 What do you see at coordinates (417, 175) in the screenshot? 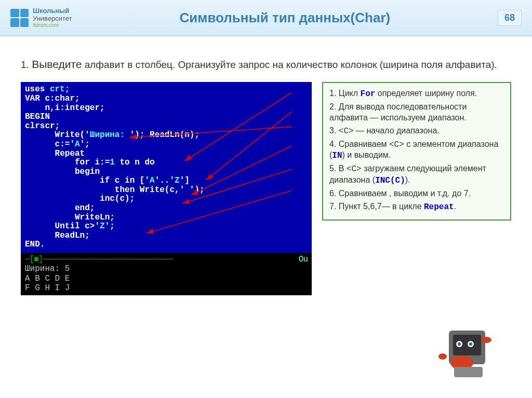
I see `note-item: 5. В <С> загружаем следующий элемент диа…` at bounding box center [417, 175].